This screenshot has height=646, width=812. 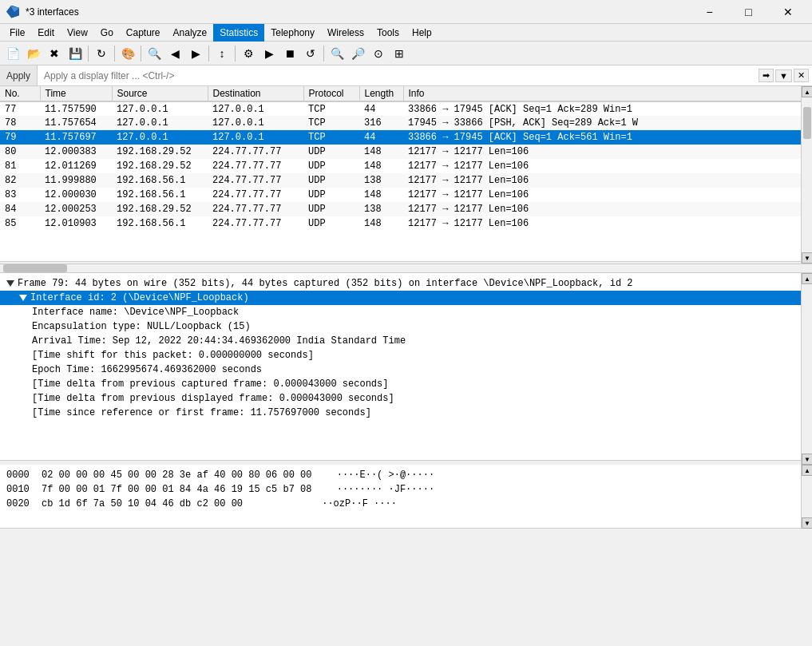 What do you see at coordinates (18, 33) in the screenshot?
I see `menu-file: File` at bounding box center [18, 33].